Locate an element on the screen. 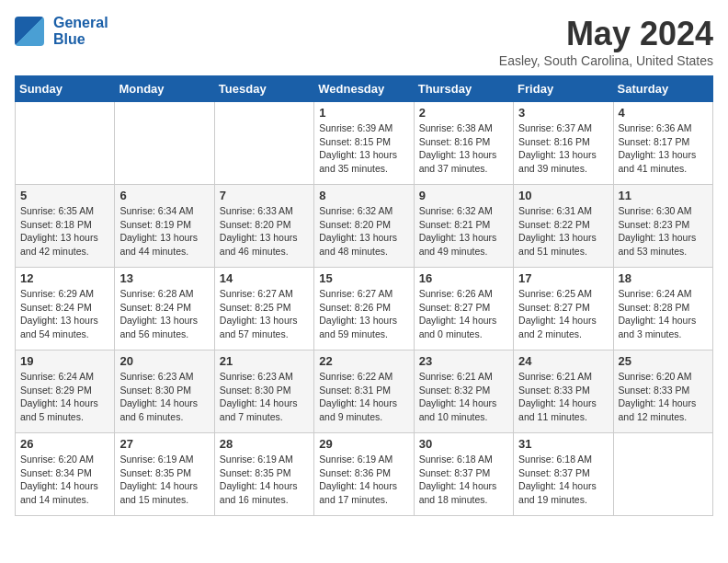 The image size is (728, 563). calendar-week-4: 26Sunrise: 6:20 AMSunset: 8:34 PMDayligh… is located at coordinates (364, 475).